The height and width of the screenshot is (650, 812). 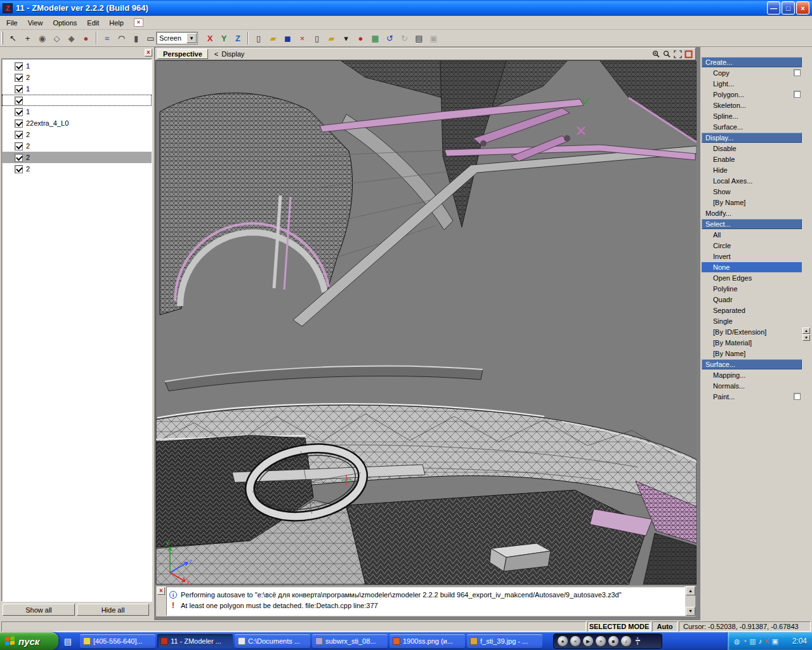 What do you see at coordinates (177, 38) in the screenshot?
I see `screen-dropdown: Screen ▼` at bounding box center [177, 38].